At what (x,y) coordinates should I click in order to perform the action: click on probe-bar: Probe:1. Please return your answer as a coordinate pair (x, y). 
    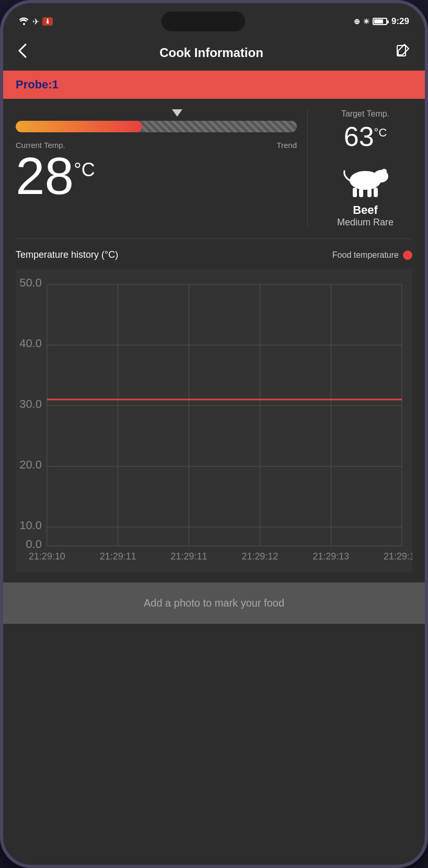
    Looking at the image, I should click on (214, 85).